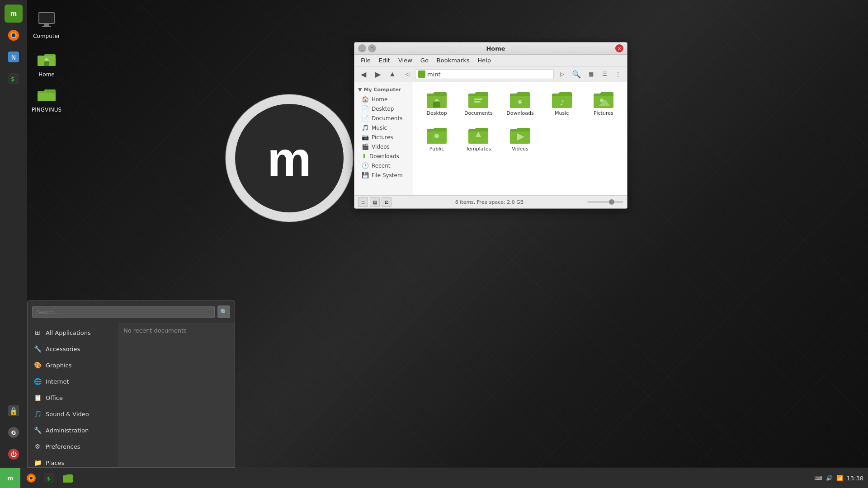 Image resolution: width=868 pixels, height=488 pixels. I want to click on statusbar-btn3: ⊡, so click(387, 202).